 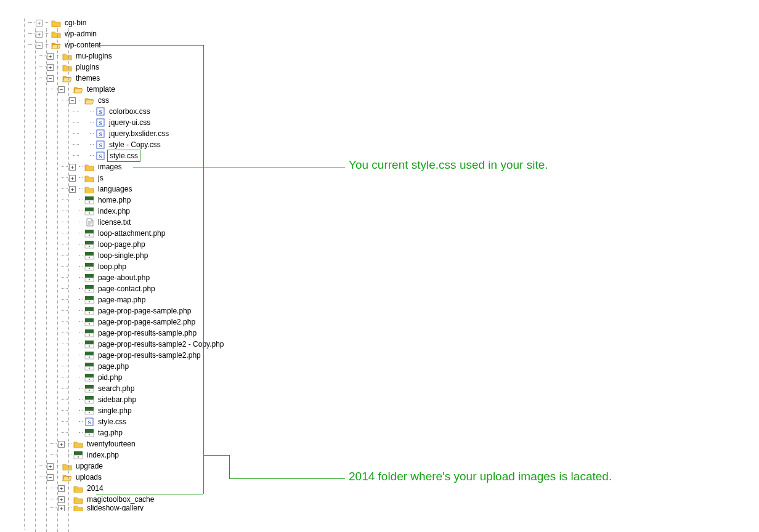 What do you see at coordinates (100, 112) in the screenshot?
I see `svg-text: S` at bounding box center [100, 112].